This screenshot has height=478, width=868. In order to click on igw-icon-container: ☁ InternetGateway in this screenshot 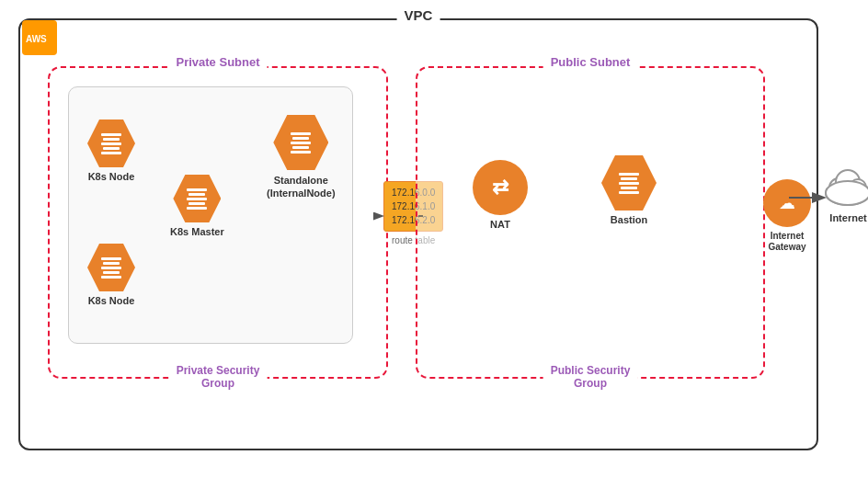, I will do `click(787, 216)`.